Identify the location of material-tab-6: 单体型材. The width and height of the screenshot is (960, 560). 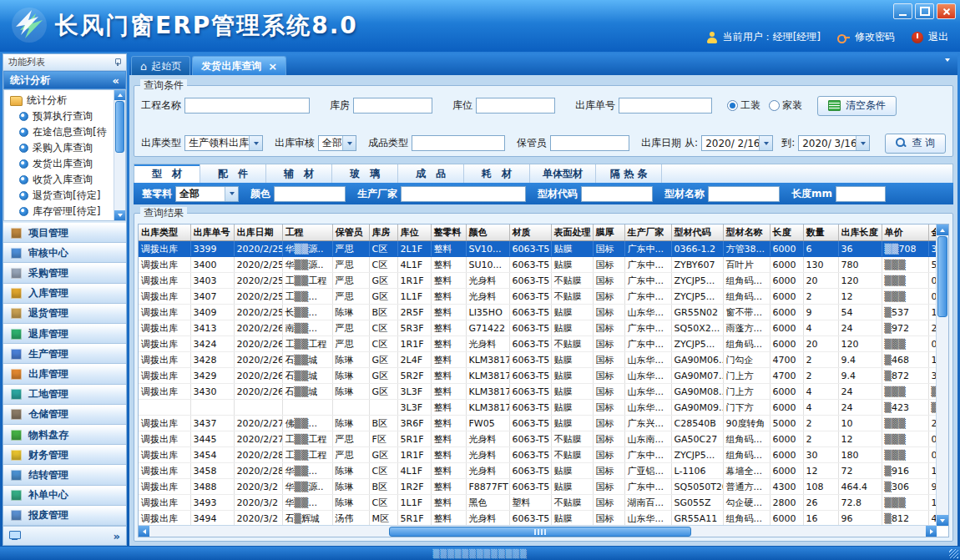
(563, 174).